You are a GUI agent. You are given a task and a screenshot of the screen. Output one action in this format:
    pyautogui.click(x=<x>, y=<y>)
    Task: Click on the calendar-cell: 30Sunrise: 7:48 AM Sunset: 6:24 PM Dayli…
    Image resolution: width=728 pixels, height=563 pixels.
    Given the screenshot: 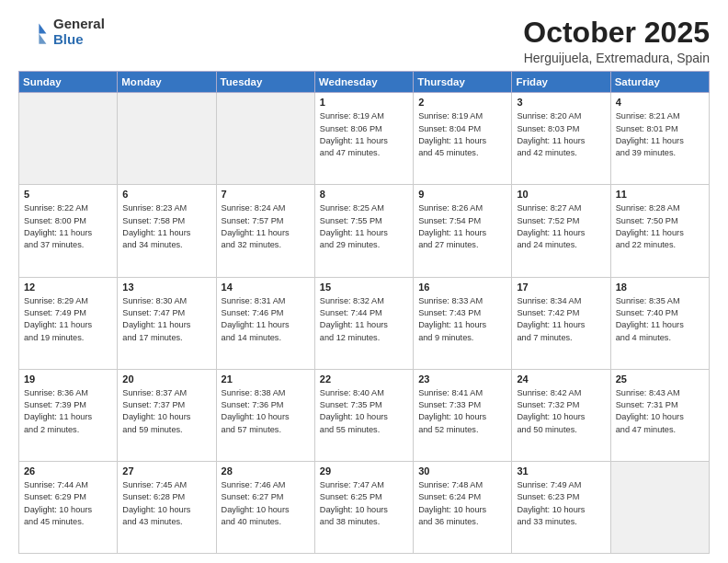 What is the action you would take?
    pyautogui.click(x=463, y=507)
    